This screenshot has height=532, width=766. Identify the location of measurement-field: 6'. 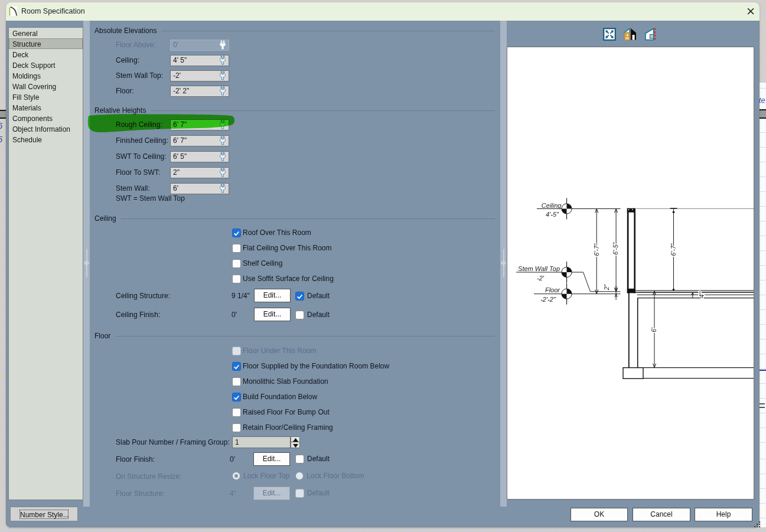
(200, 189).